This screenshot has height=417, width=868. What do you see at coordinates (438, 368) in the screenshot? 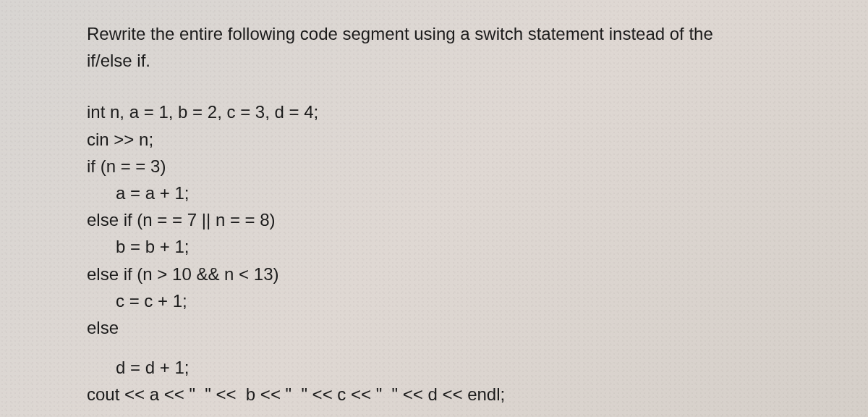
I see `code-line-10: d = d + 1;` at bounding box center [438, 368].